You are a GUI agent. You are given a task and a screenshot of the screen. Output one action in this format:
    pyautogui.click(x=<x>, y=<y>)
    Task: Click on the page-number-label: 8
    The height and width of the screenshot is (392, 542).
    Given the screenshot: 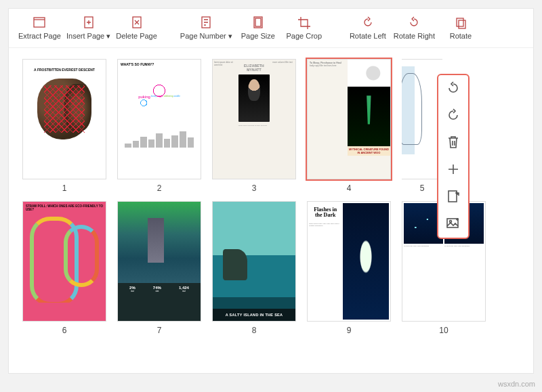 What is the action you would take?
    pyautogui.click(x=255, y=330)
    